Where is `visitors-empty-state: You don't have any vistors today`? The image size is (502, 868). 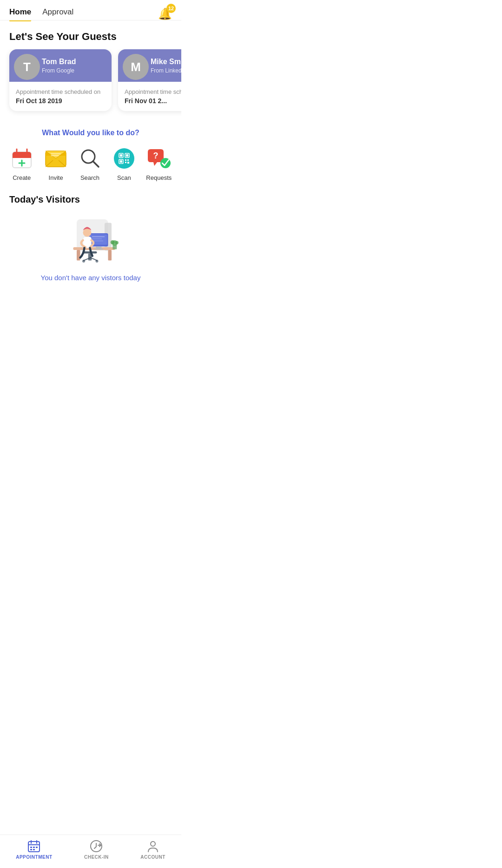 visitors-empty-state: You don't have any vistors today is located at coordinates (91, 252).